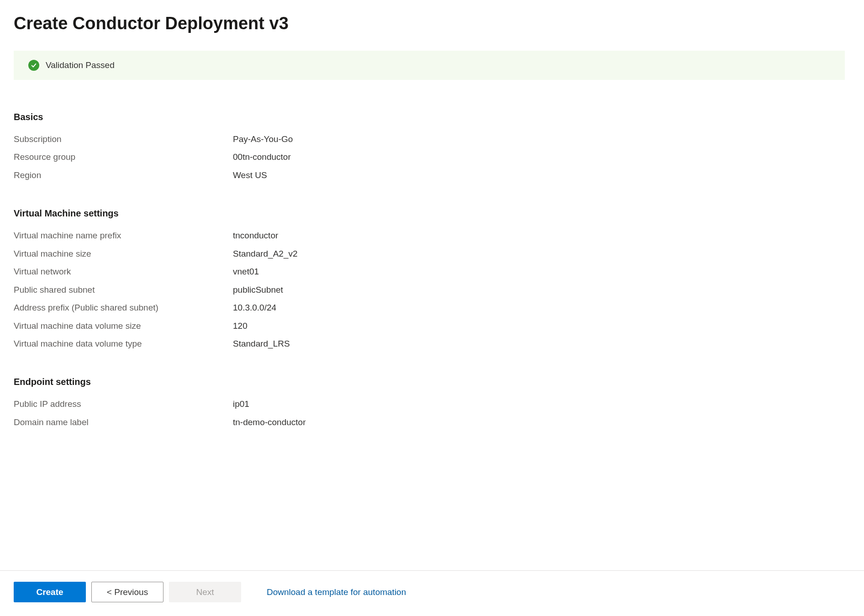 The image size is (864, 616). What do you see at coordinates (429, 254) in the screenshot?
I see `row-vm-size: Virtual machine size Standard_A2_v2` at bounding box center [429, 254].